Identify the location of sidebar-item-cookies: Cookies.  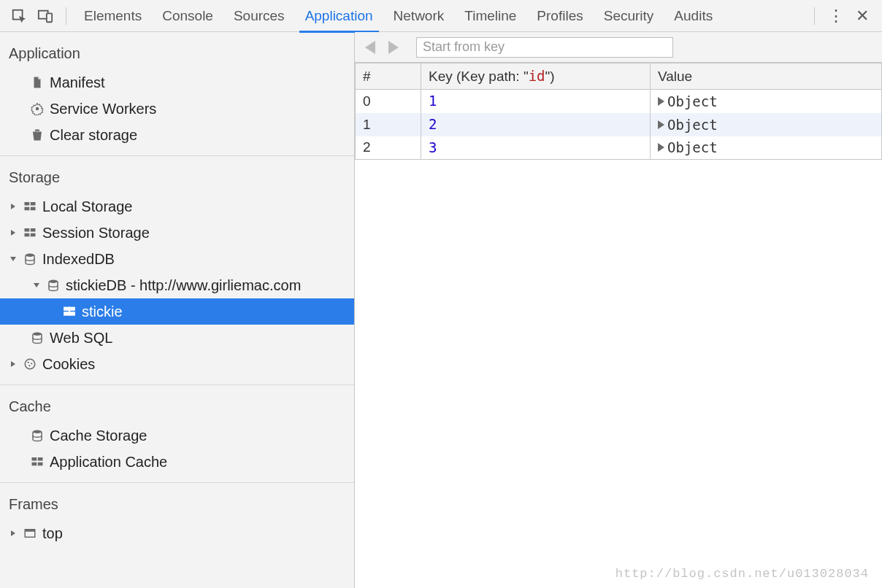
(177, 364).